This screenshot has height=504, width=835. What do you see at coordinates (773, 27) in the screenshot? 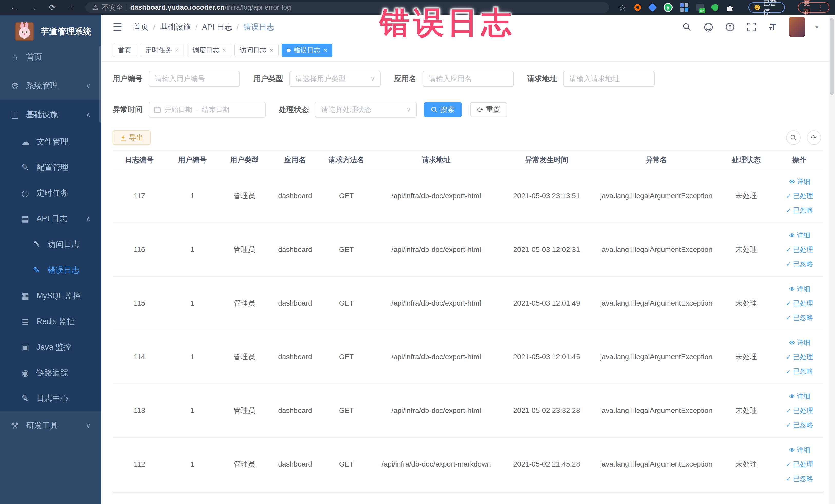
I see `font-size-icon` at bounding box center [773, 27].